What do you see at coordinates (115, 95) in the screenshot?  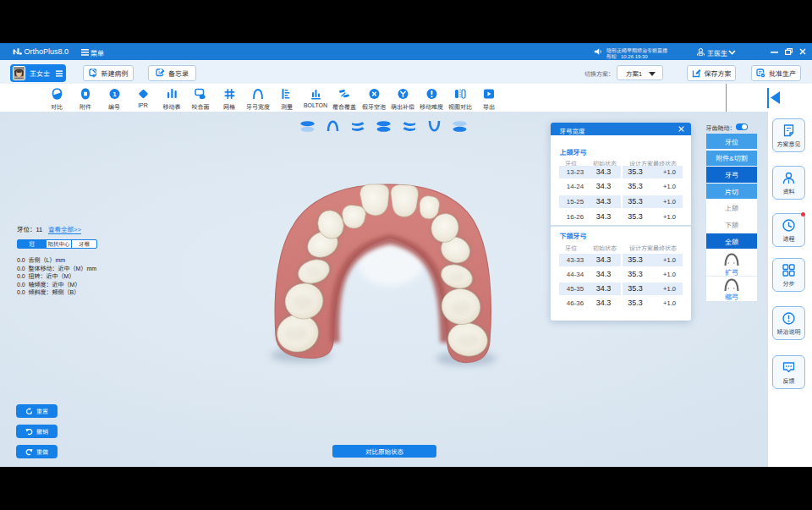 I see `svg-text: 1` at bounding box center [115, 95].